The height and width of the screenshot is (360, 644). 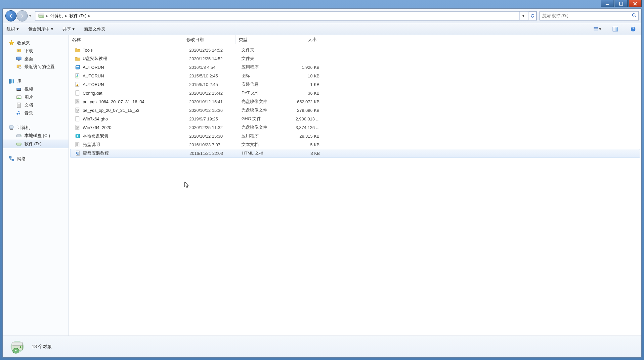 I want to click on file-date: 2015/5/10 2:45, so click(x=212, y=85).